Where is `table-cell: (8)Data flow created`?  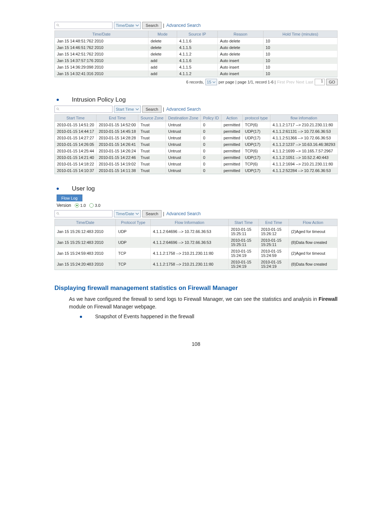 table-cell: (8)Data flow created is located at coordinates (313, 264).